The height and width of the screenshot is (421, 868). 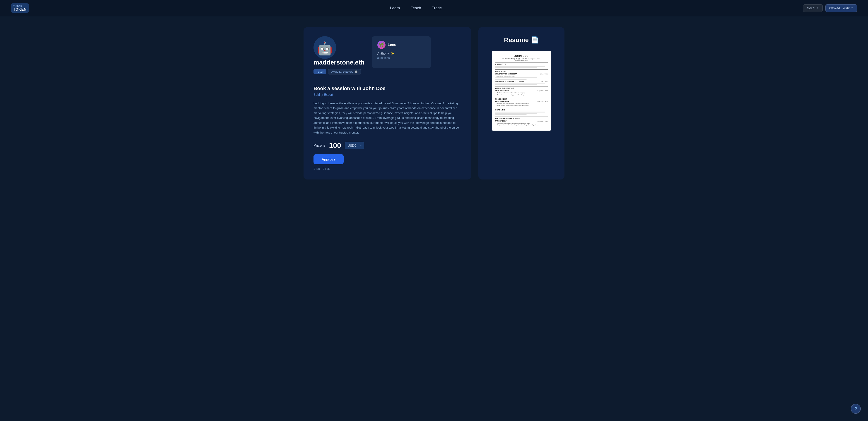 I want to click on nav-link-trade: Trade, so click(x=437, y=8).